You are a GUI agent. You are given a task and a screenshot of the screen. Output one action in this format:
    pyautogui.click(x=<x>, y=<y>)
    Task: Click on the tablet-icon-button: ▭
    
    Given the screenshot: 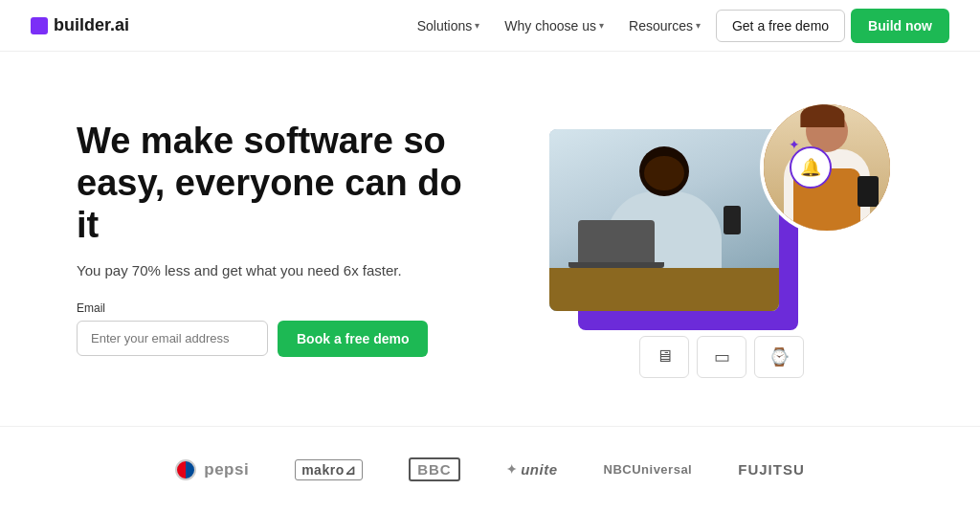 What is the action you would take?
    pyautogui.click(x=722, y=357)
    